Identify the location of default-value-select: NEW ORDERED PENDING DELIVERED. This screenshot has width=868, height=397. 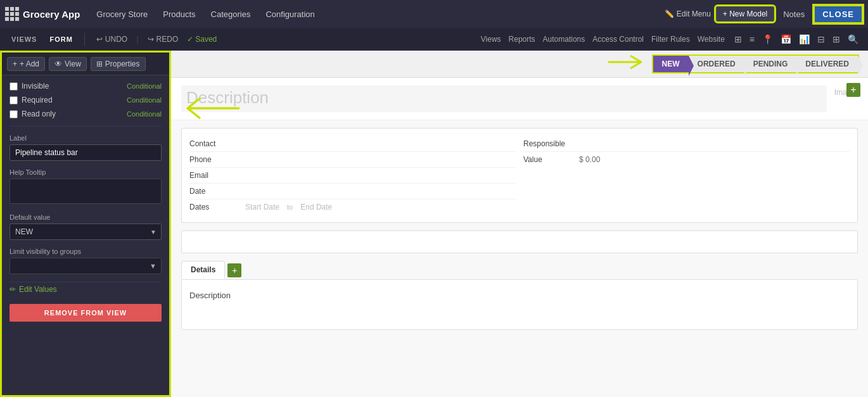
(86, 232).